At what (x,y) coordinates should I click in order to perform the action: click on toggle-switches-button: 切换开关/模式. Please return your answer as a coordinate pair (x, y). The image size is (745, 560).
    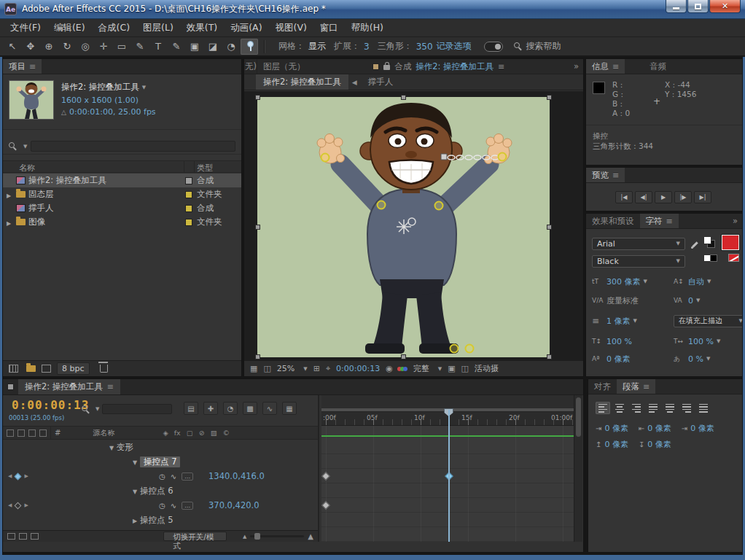
    Looking at the image, I should click on (195, 537).